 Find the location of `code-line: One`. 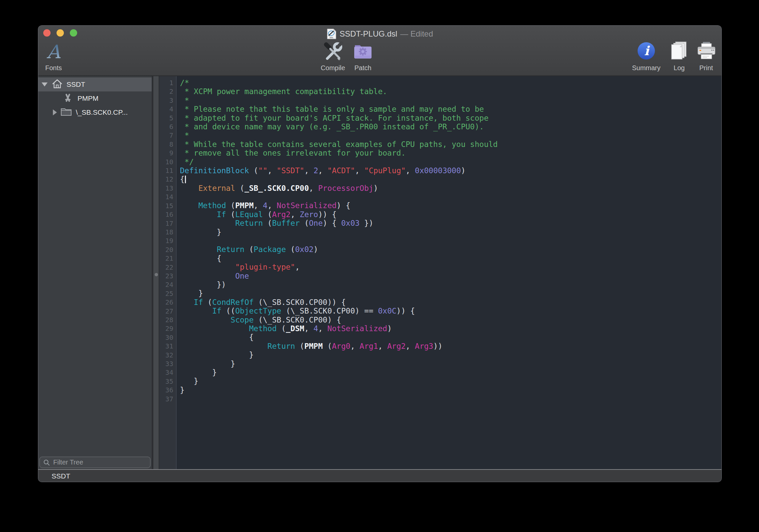

code-line: One is located at coordinates (451, 276).